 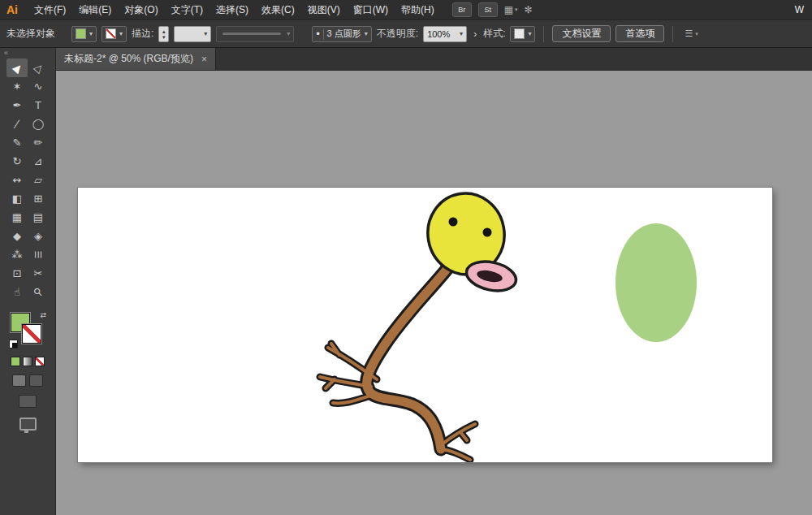 I want to click on preferences-button: 首选项, so click(x=640, y=34).